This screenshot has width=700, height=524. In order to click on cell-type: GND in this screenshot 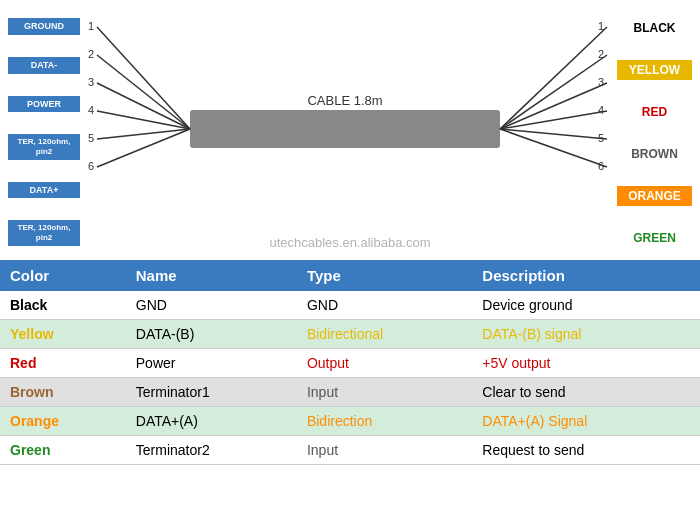, I will do `click(384, 306)`.